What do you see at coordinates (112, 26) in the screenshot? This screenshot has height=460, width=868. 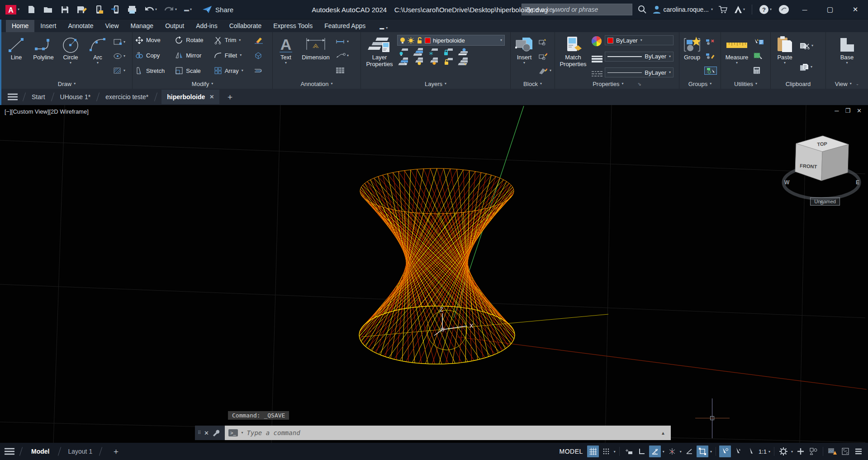 I see `tab-view: View` at bounding box center [112, 26].